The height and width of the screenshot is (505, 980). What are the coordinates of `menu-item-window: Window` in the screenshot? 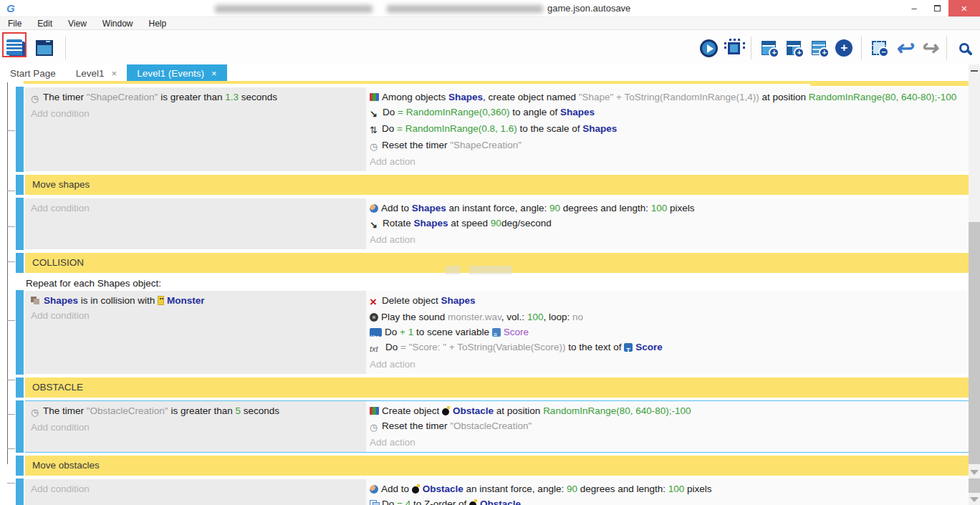 It's located at (117, 24).